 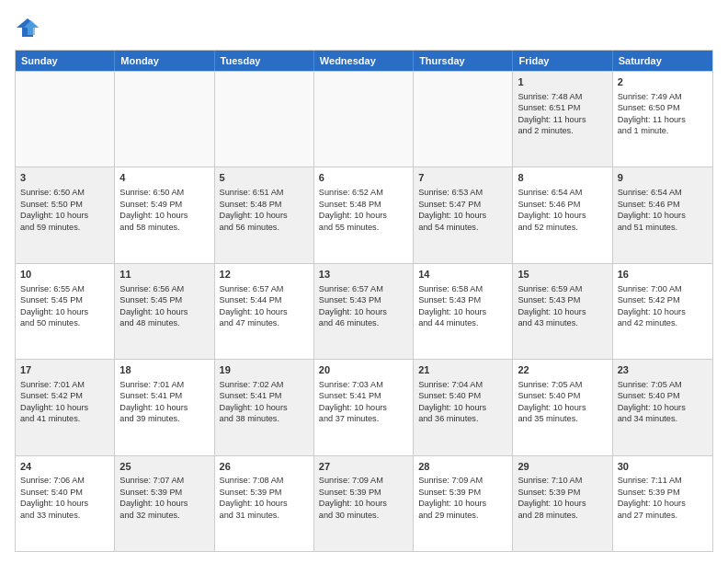 I want to click on day-info: Sunrise: 7:08 AM, so click(x=265, y=480).